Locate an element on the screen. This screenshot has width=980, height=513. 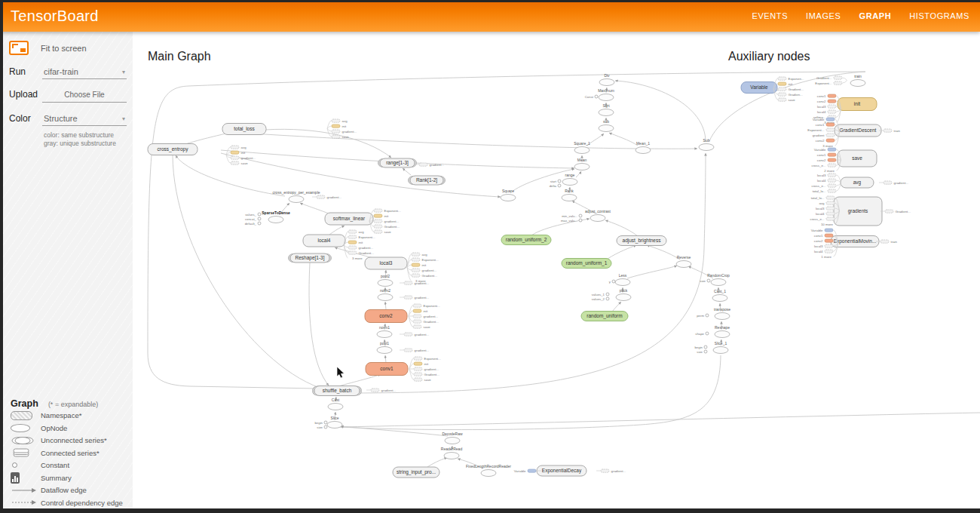
graph-node-aux_gradients: gradients is located at coordinates (858, 211).